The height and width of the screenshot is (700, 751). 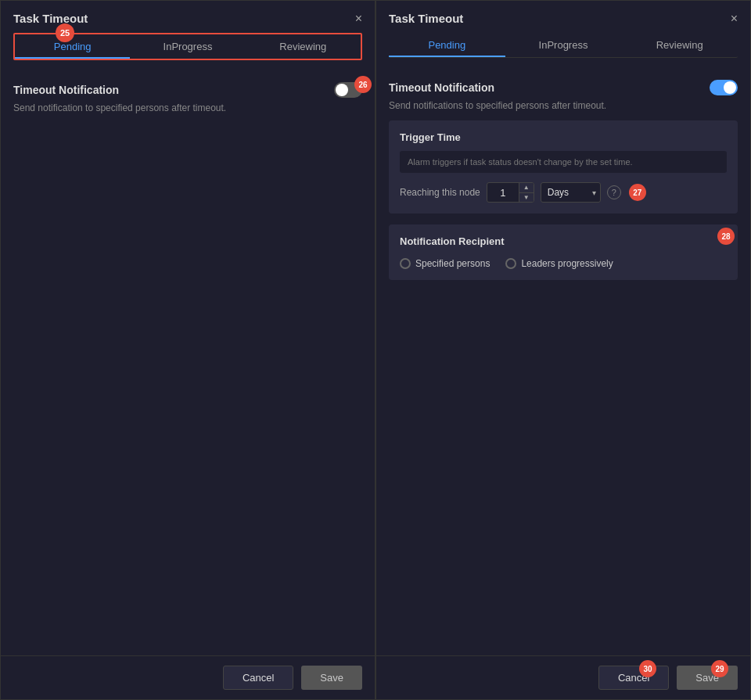 What do you see at coordinates (452, 264) in the screenshot?
I see `radio-specified-persons-label: Specified persons` at bounding box center [452, 264].